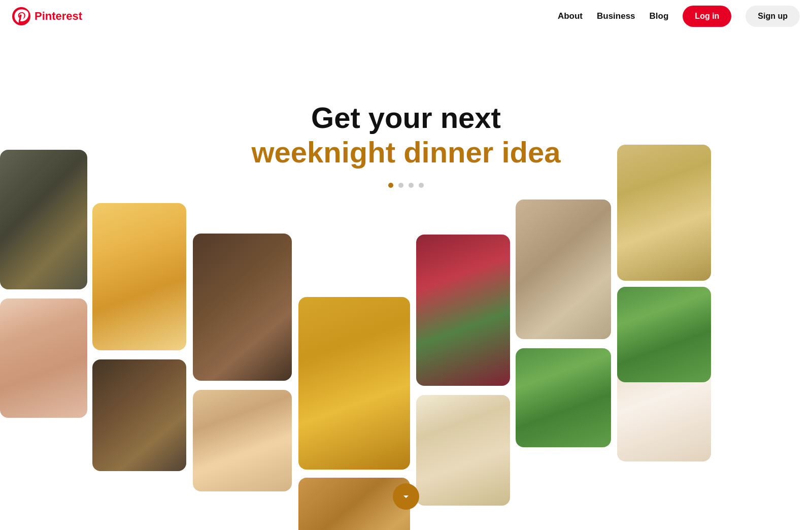 This screenshot has height=530, width=812. I want to click on hero-title-line2: weeknight dinner idea, so click(406, 152).